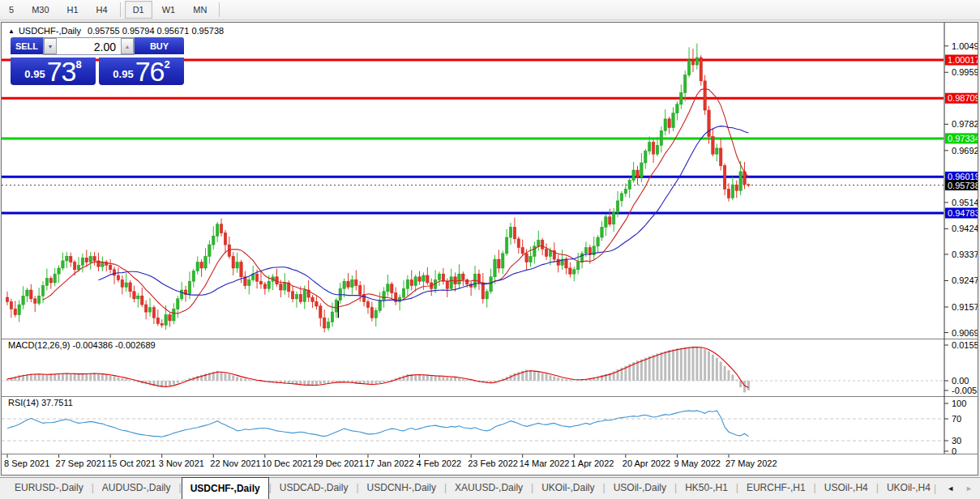 The width and height of the screenshot is (980, 499). Describe the element at coordinates (965, 390) in the screenshot. I see `macd-axis-label: -0.005335` at that location.